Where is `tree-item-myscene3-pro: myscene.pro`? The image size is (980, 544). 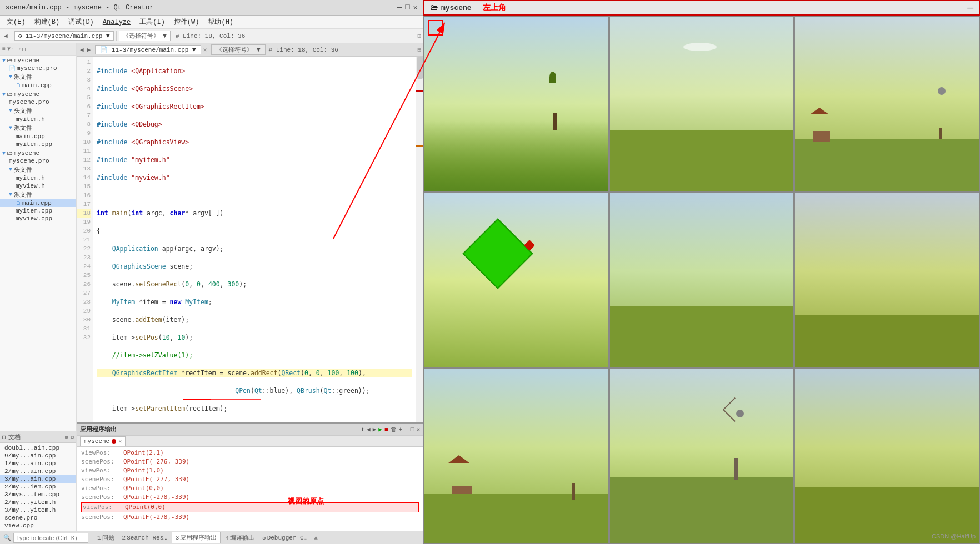 tree-item-myscene3-pro: myscene.pro is located at coordinates (38, 161).